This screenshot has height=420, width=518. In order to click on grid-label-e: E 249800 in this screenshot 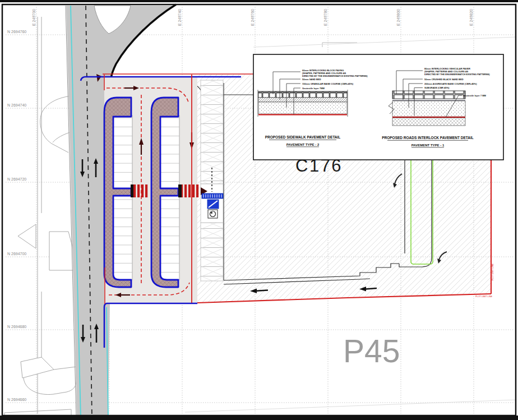, I will do `click(398, 17)`.